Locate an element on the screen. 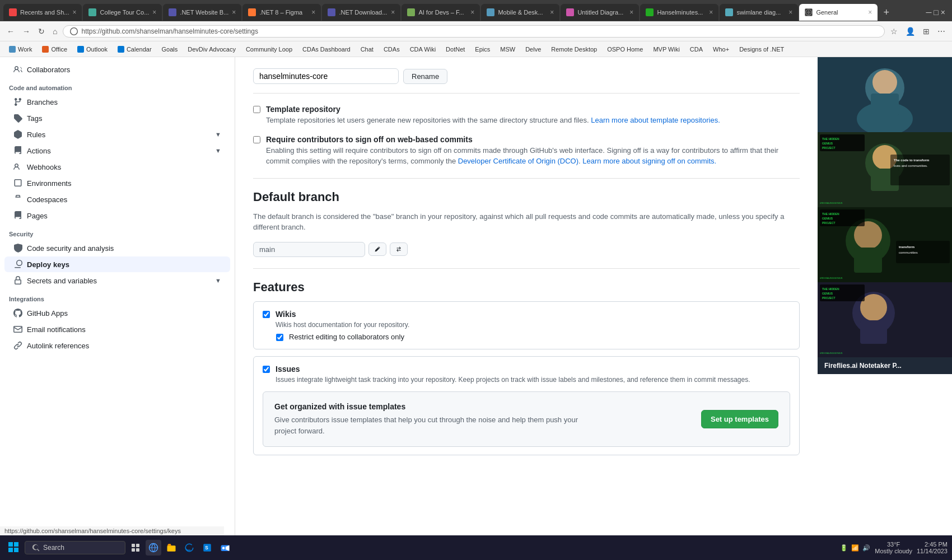 This screenshot has height=560, width=952. template-repo-desc: Template repositories let users generate… is located at coordinates (493, 120).